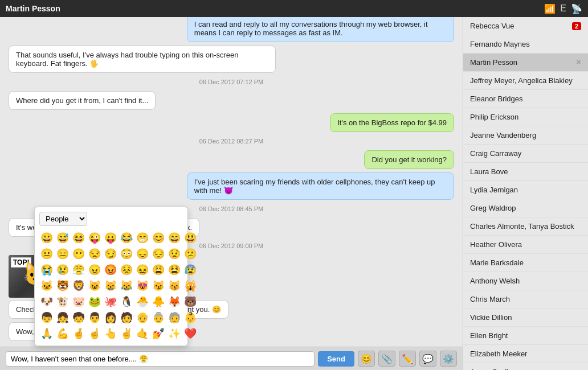 The image size is (588, 370). What do you see at coordinates (63, 334) in the screenshot?
I see `emoji-item: 💪` at bounding box center [63, 334].